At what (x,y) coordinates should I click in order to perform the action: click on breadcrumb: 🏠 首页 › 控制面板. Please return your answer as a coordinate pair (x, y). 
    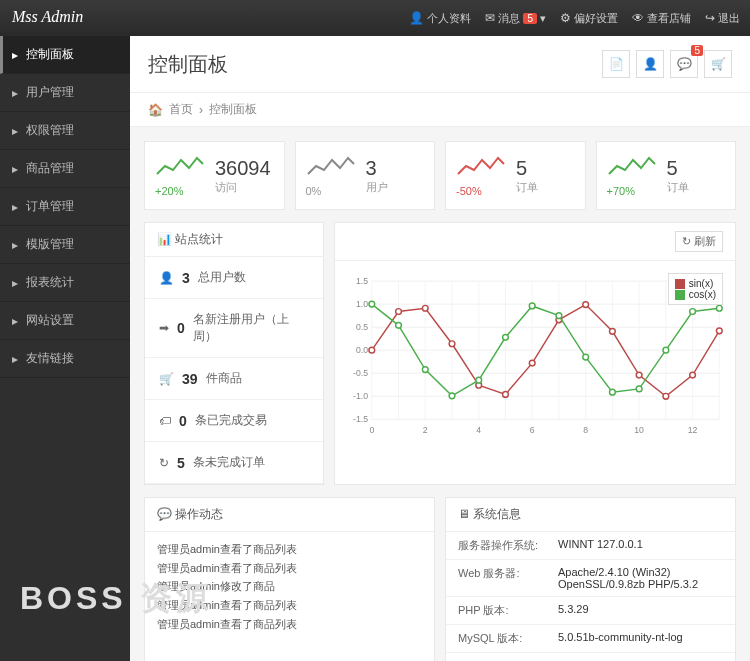
    Looking at the image, I should click on (440, 110).